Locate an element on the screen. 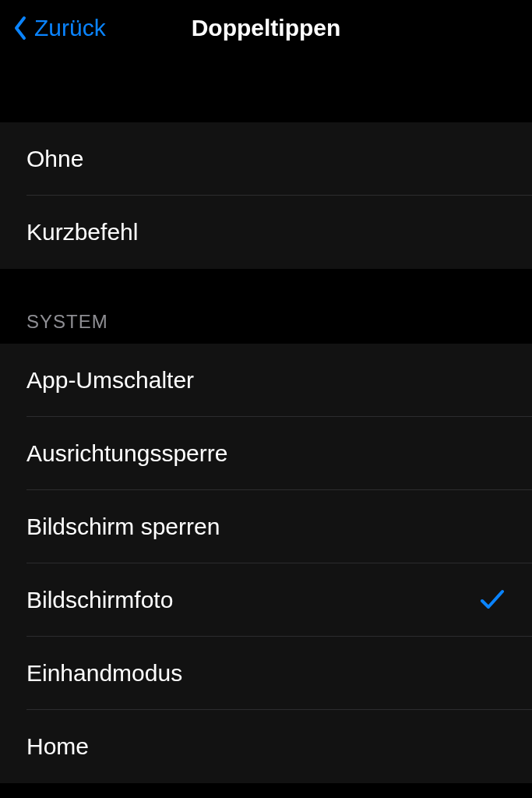 The image size is (532, 798). header: Zurück Doppeltippen is located at coordinates (266, 28).